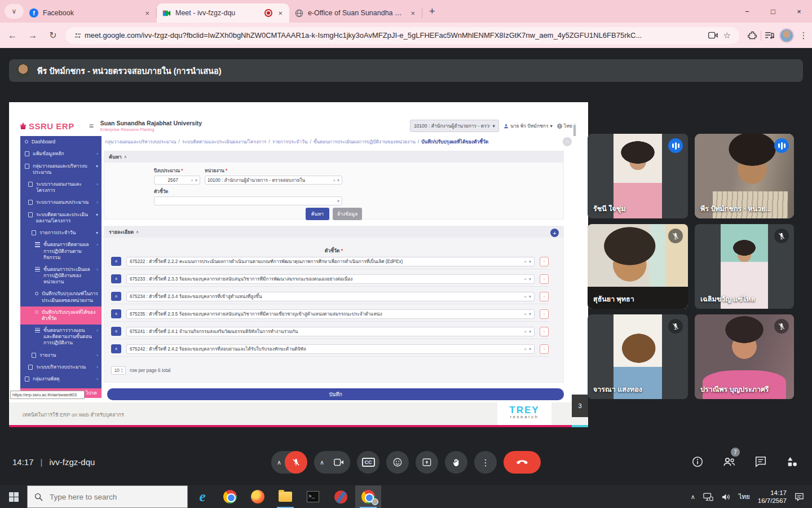 The width and height of the screenshot is (812, 508). What do you see at coordinates (713, 35) in the screenshot?
I see `camera-allowed-icon` at bounding box center [713, 35].